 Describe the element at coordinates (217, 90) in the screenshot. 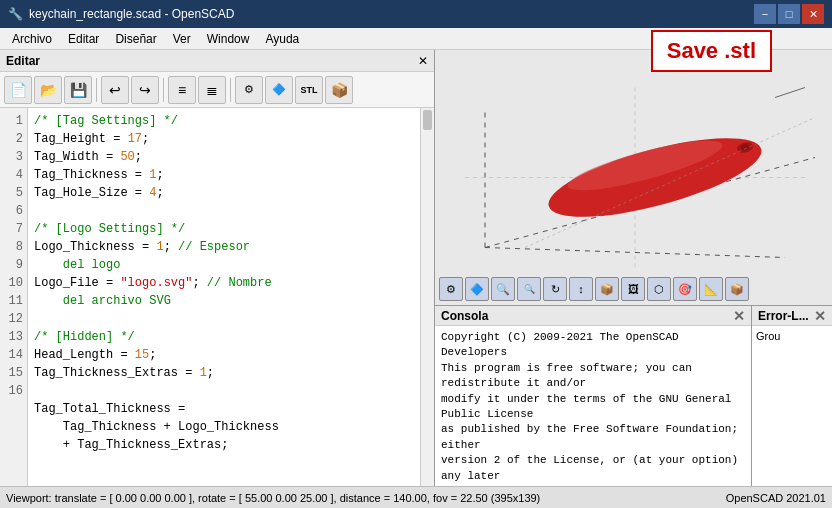

I see `editor-toolbar: 📄 📂 💾 ↩ ↪ ≡ ≣ ⚙ 🔷 STL 📦` at that location.